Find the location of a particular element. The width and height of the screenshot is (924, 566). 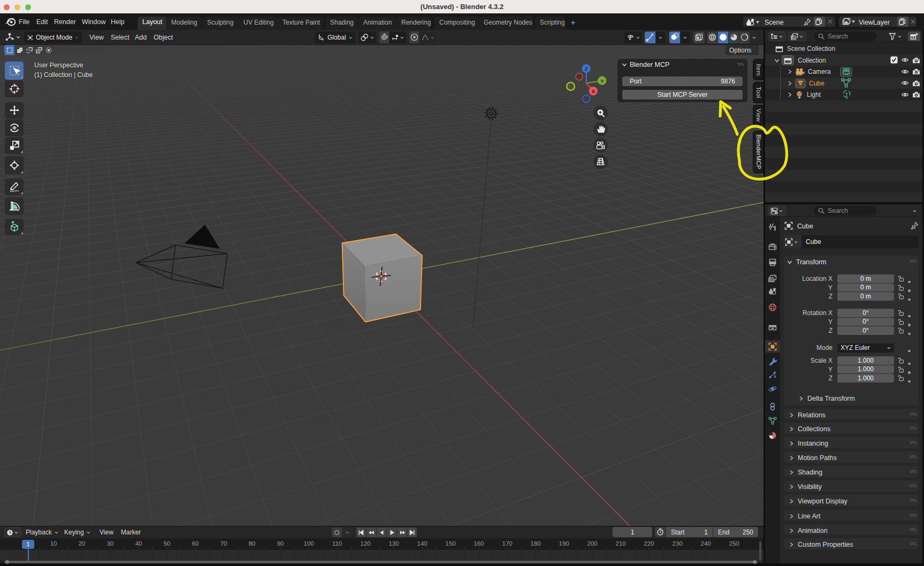

svg-text: Y is located at coordinates (602, 81).